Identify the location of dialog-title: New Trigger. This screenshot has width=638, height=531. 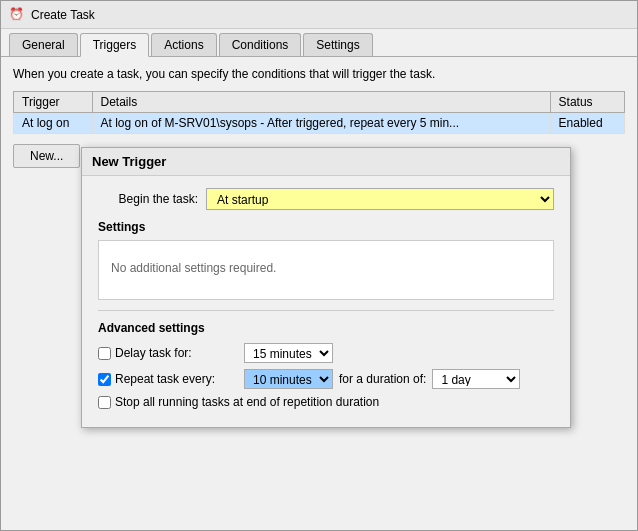
(326, 162).